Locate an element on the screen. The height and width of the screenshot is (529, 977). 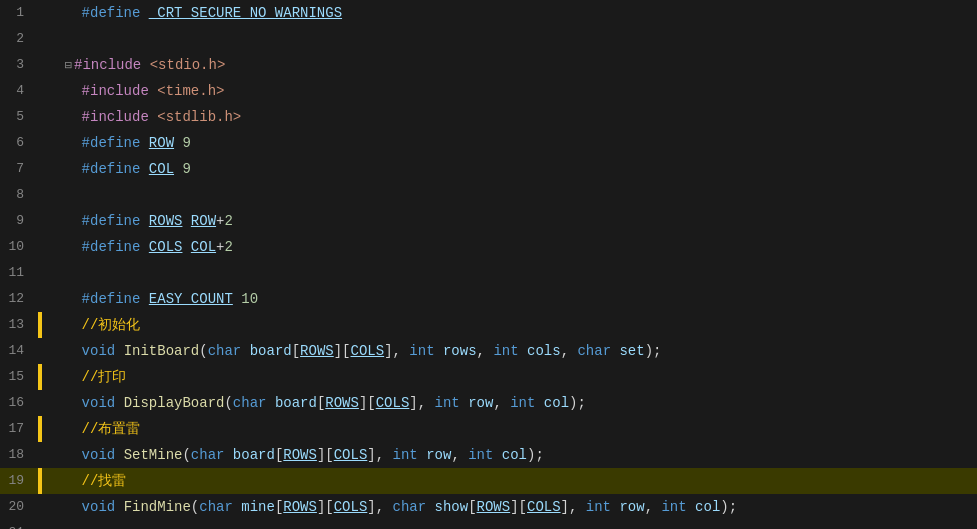
code-line: 11 is located at coordinates (488, 273).